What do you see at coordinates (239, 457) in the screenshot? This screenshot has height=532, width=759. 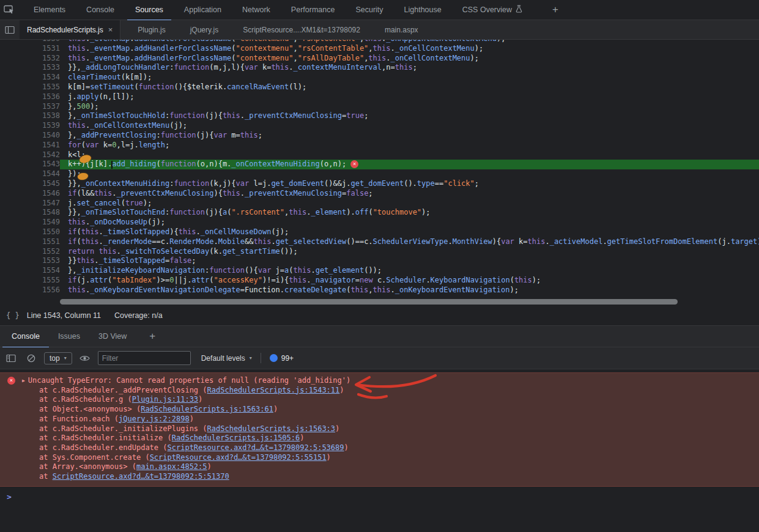 I see `stack-source-link: ScriptResource.axd?d…&t=13798092:5:55151` at bounding box center [239, 457].